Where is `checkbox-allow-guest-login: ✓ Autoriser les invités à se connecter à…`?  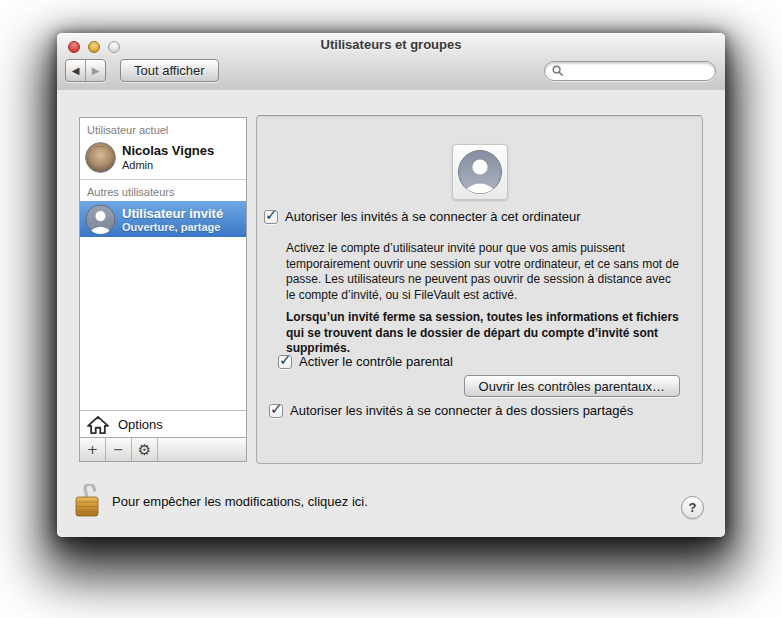 checkbox-allow-guest-login: ✓ Autoriser les invités à se connecter à… is located at coordinates (422, 216).